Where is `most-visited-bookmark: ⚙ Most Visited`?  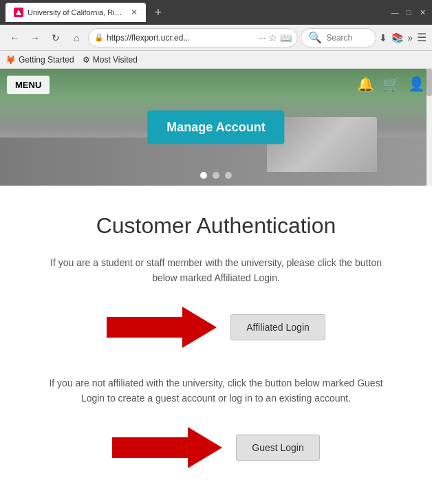
most-visited-bookmark: ⚙ Most Visited is located at coordinates (110, 60).